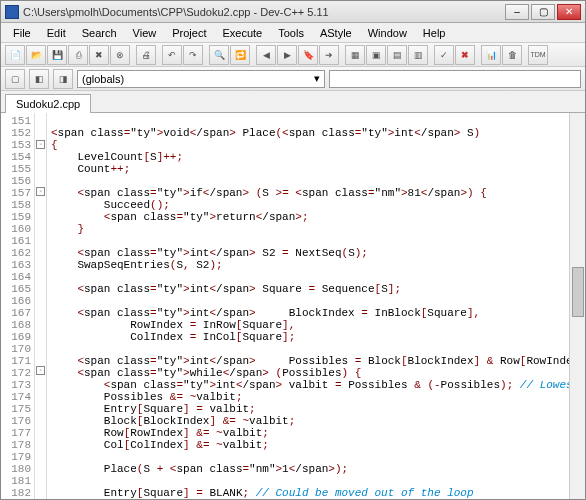  What do you see at coordinates (293, 102) in the screenshot?
I see `tab-bar: Sudoku2.cpp` at bounding box center [293, 102].